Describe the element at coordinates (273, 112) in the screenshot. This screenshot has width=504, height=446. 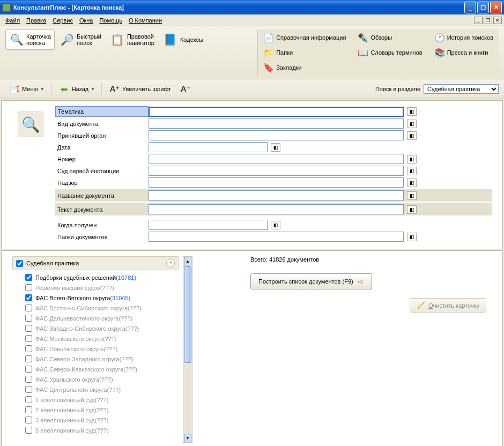
I see `field-topic-row: Тематика ◧` at that location.